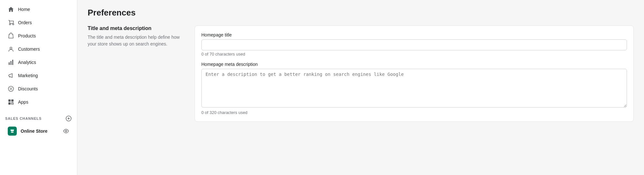 This screenshot has height=175, width=644. What do you see at coordinates (414, 35) in the screenshot?
I see `homepage-title-label: Homepage title` at bounding box center [414, 35].